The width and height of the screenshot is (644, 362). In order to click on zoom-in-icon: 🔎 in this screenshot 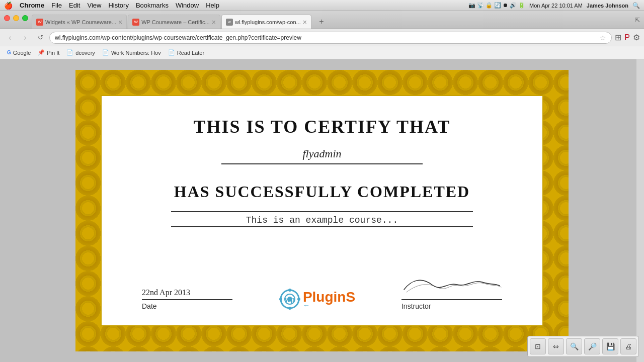, I will do `click(593, 346)`.